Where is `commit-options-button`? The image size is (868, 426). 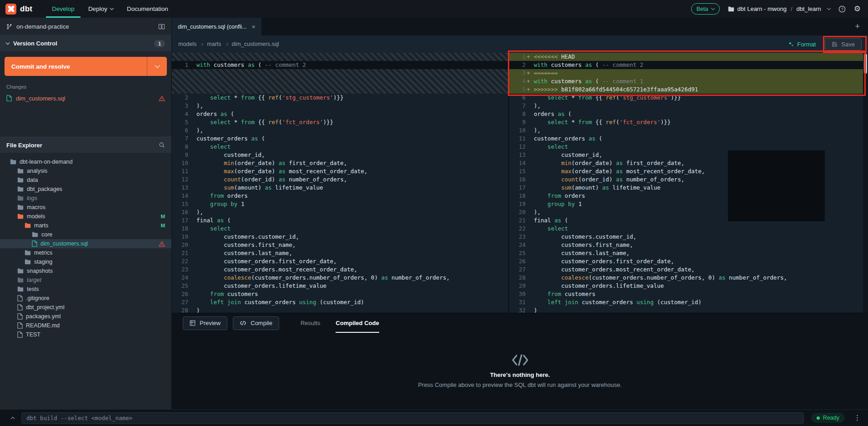
commit-options-button is located at coordinates (157, 66).